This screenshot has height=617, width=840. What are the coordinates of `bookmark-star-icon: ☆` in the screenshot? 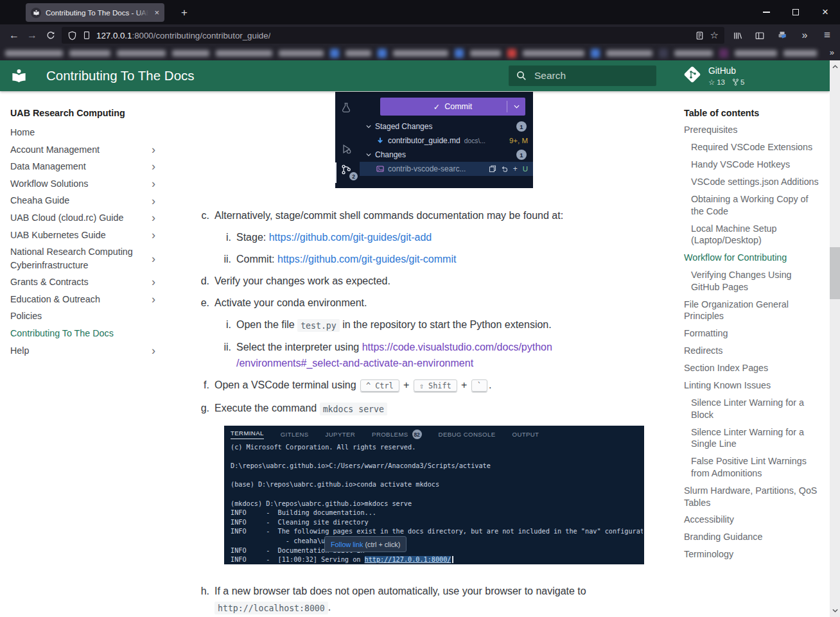 It's located at (714, 35).